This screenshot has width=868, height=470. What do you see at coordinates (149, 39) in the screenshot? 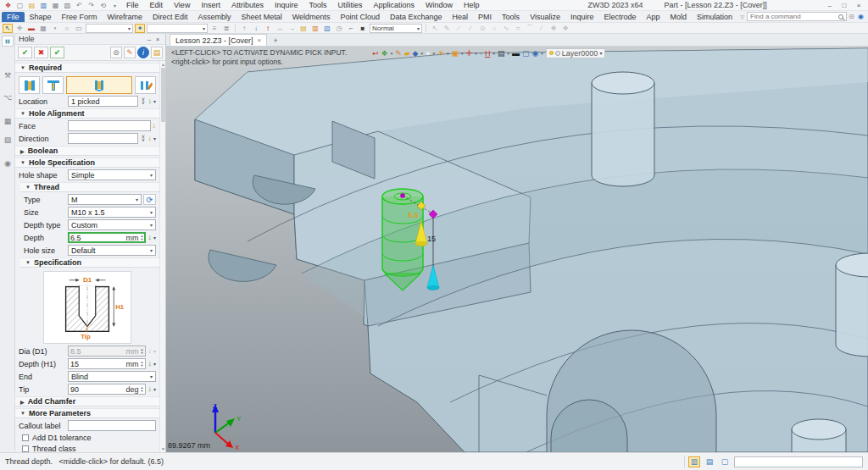
I see `panel-minimize-icon: –` at bounding box center [149, 39].